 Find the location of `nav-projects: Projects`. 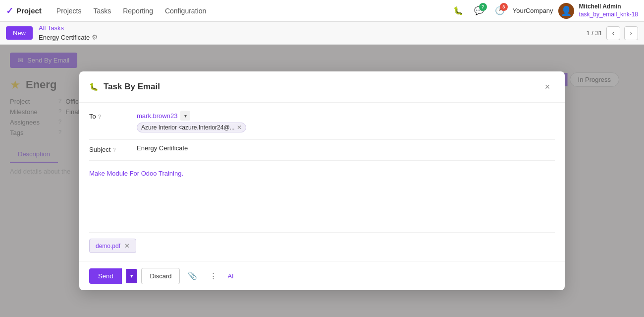

nav-projects: Projects is located at coordinates (69, 11).